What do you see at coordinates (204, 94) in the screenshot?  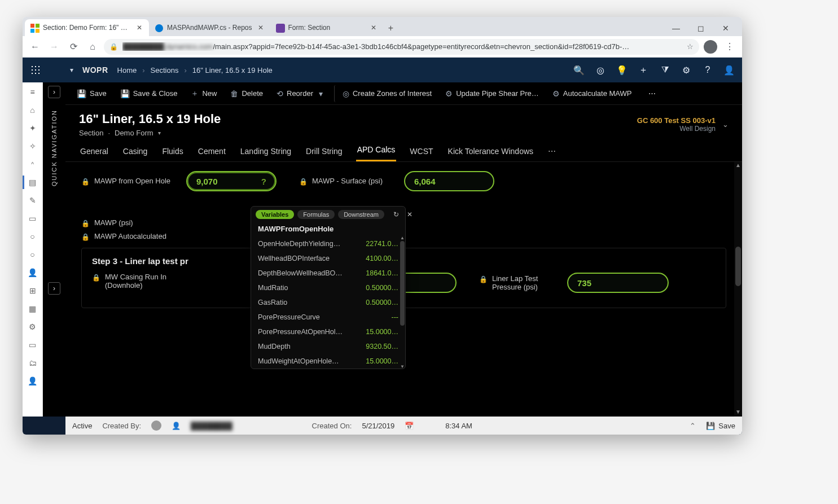 I see `new-button: ＋New` at bounding box center [204, 94].